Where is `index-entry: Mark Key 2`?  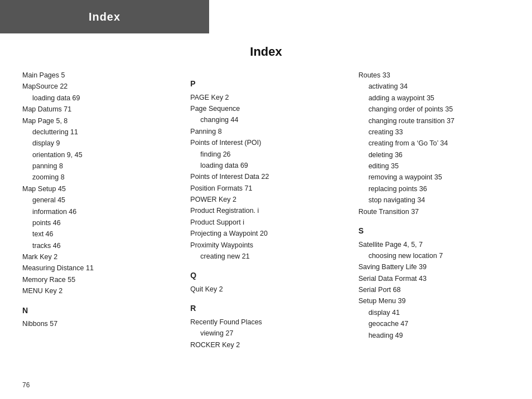 index-entry: Mark Key 2 is located at coordinates (98, 257).